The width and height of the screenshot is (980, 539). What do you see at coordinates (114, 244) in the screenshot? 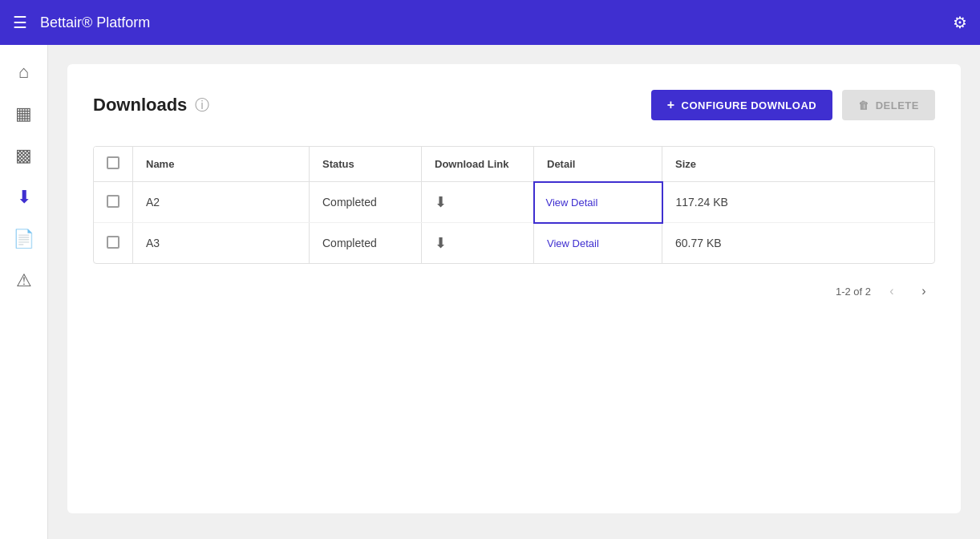
I see `row2-checkbox-cell` at bounding box center [114, 244].